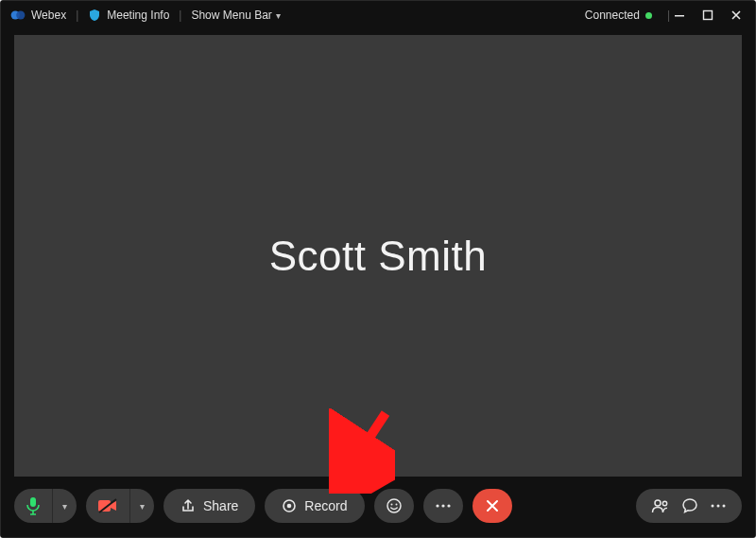 The image size is (756, 538). Describe the element at coordinates (378, 256) in the screenshot. I see `participant-name: Scott Smith` at that location.